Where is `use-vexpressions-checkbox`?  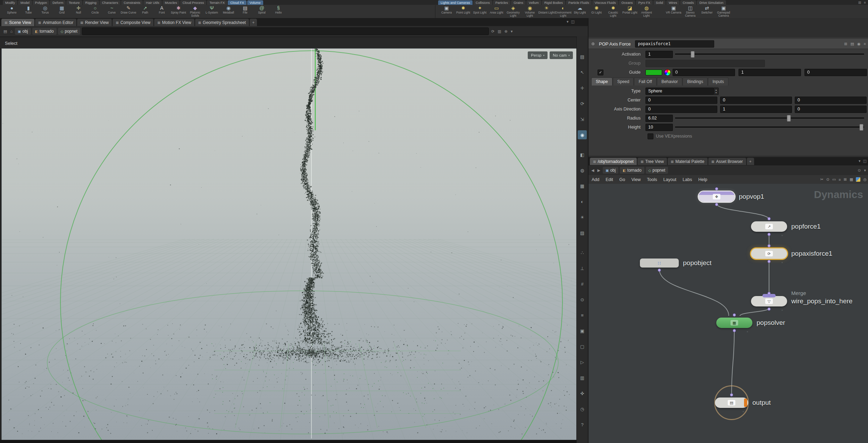 use-vexpressions-checkbox is located at coordinates (651, 136).